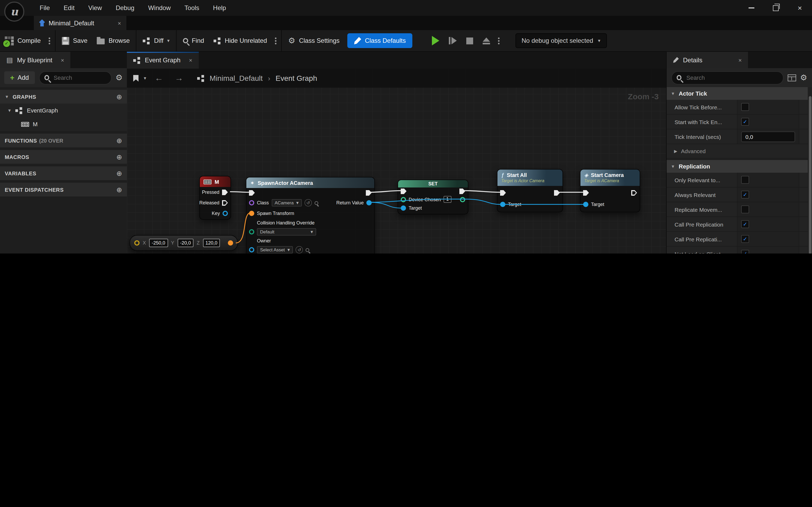 The image size is (812, 507). Describe the element at coordinates (436, 41) in the screenshot. I see `play-button` at that location.